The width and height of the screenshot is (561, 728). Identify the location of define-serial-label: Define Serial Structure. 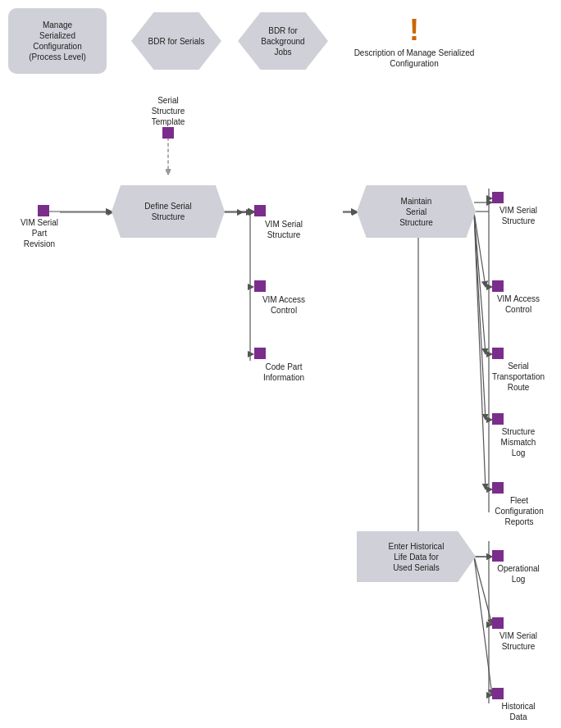
(167, 212).